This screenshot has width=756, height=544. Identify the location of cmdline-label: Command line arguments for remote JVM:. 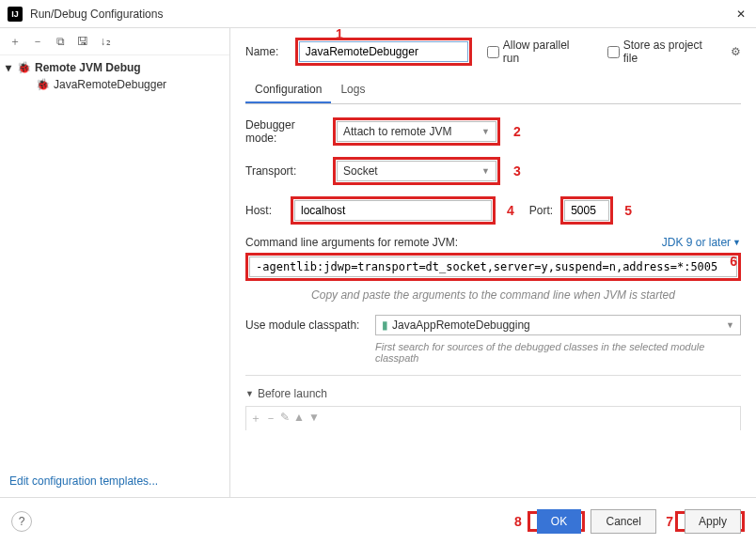
(352, 242).